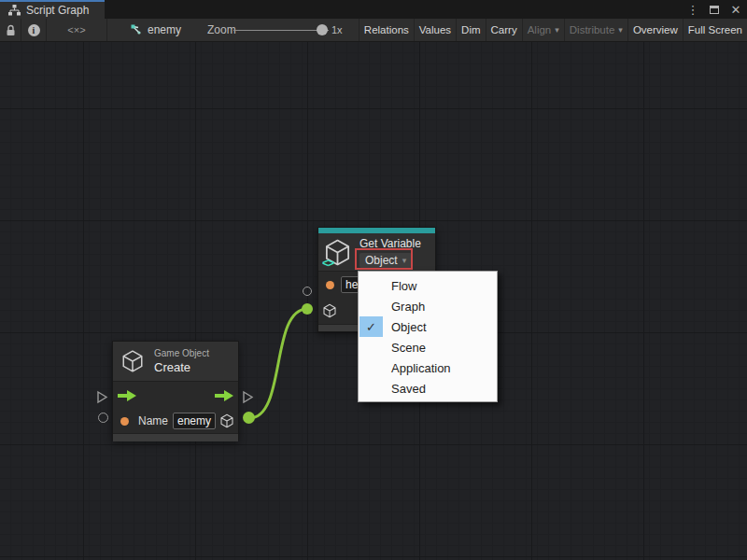  What do you see at coordinates (428, 368) in the screenshot?
I see `menu-item-application: Application` at bounding box center [428, 368].